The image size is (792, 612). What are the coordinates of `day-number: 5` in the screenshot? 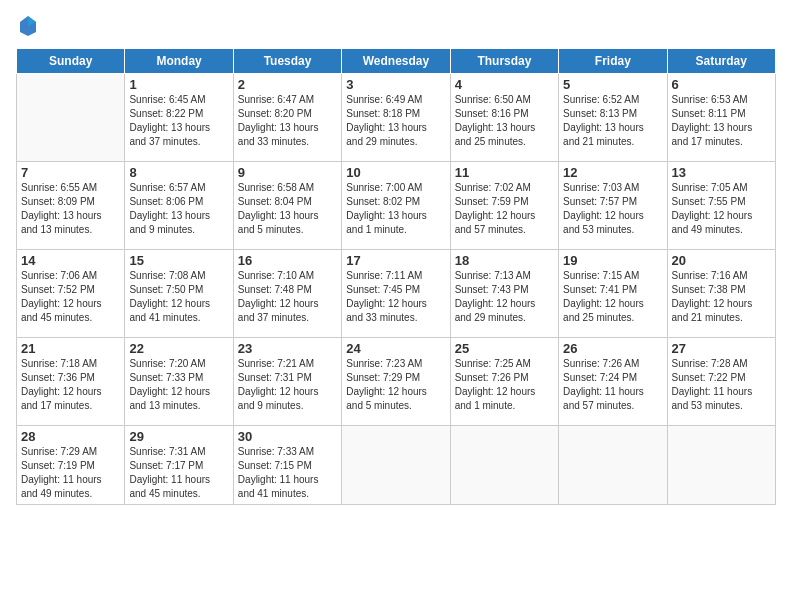 It's located at (612, 84).